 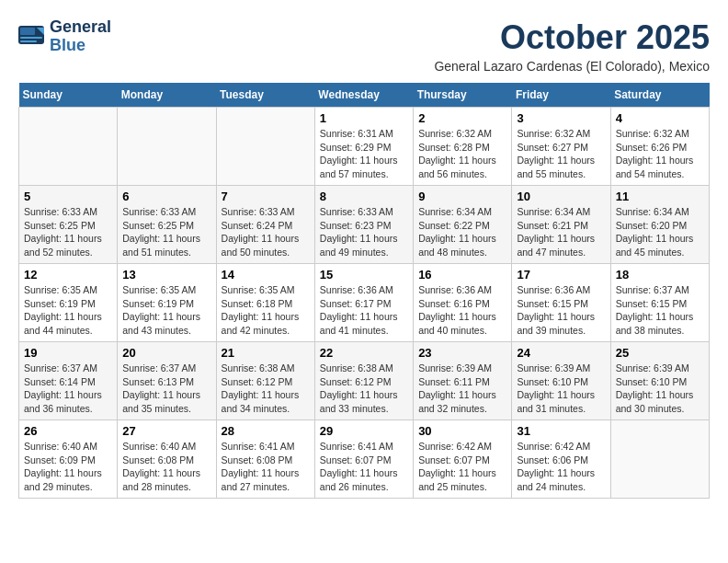 What do you see at coordinates (364, 224) in the screenshot?
I see `week-row-2: 5Sunrise: 6:33 AMSunset: 6:25 PMDaylight…` at bounding box center [364, 224].